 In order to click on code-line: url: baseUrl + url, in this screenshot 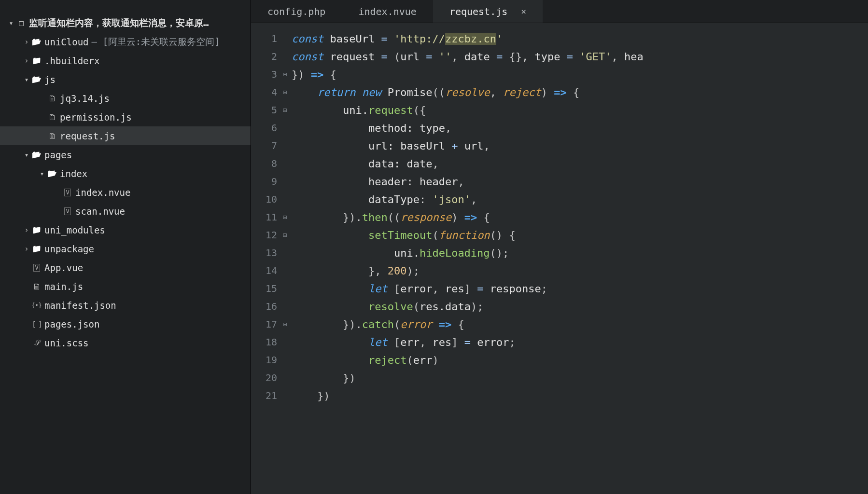, I will do `click(580, 146)`.